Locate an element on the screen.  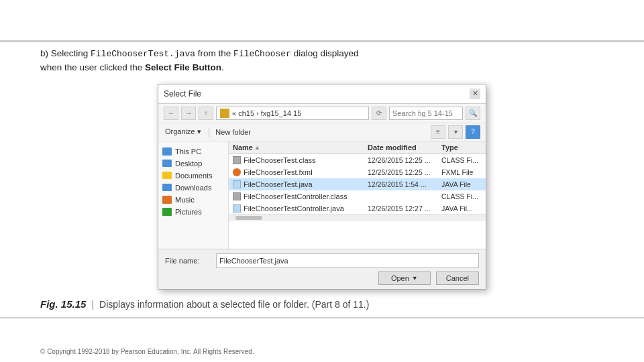
nav-path-text: « ch15 › fxg15_14 15 is located at coordinates (267, 113).